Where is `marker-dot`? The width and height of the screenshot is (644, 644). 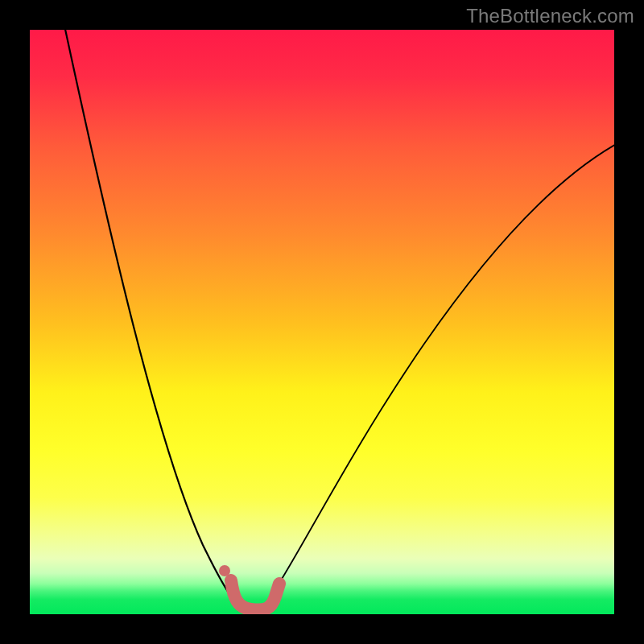
marker-dot is located at coordinates (225, 571).